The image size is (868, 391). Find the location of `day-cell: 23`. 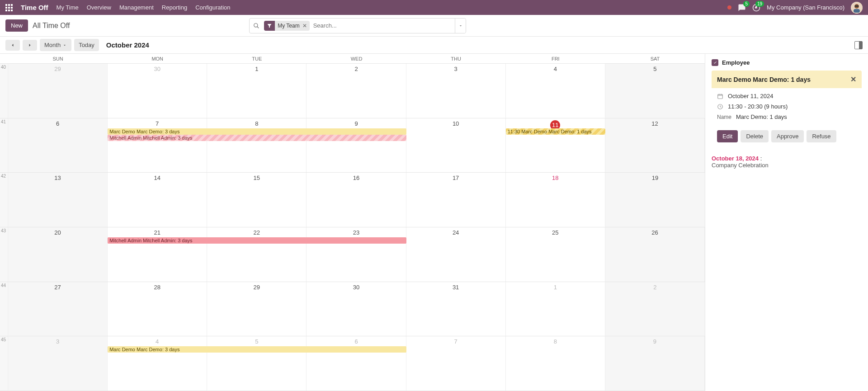

day-cell: 23 is located at coordinates (356, 254).